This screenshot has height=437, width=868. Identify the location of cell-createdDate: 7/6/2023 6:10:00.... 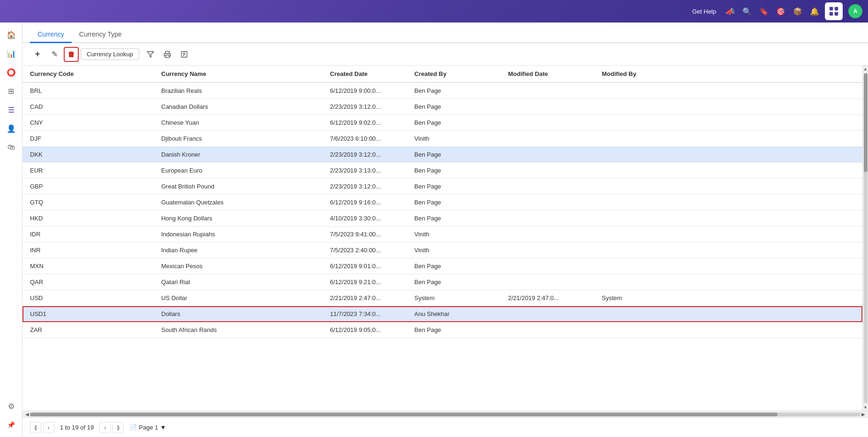
(365, 139).